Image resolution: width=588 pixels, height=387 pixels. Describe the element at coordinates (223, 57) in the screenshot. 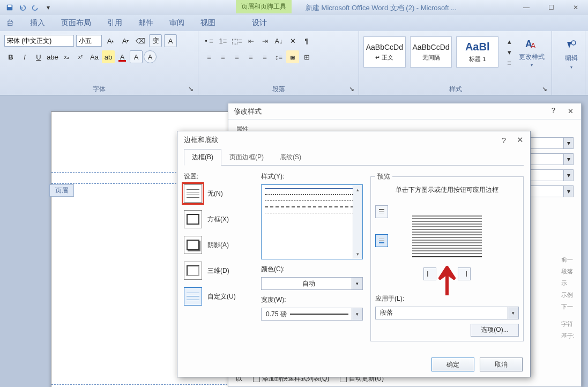

I see `align-center-icon: ≡` at that location.